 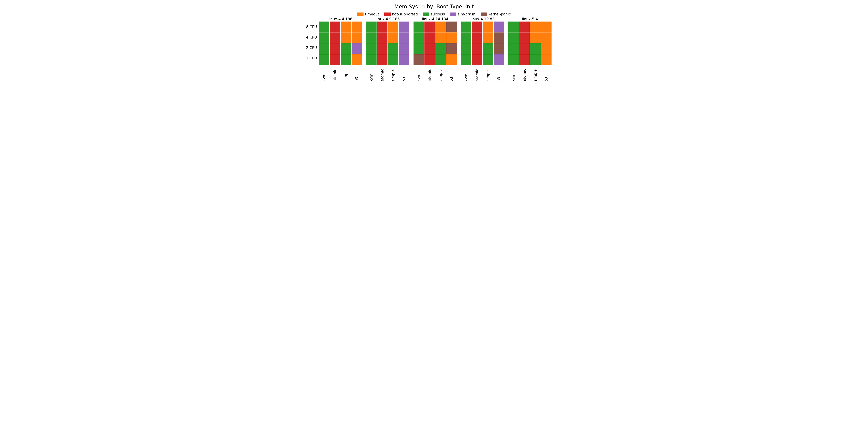 What do you see at coordinates (312, 42) in the screenshot?
I see `y-tick-labels: 8 CPU4 CPU2 CPU1 CPU` at bounding box center [312, 42].